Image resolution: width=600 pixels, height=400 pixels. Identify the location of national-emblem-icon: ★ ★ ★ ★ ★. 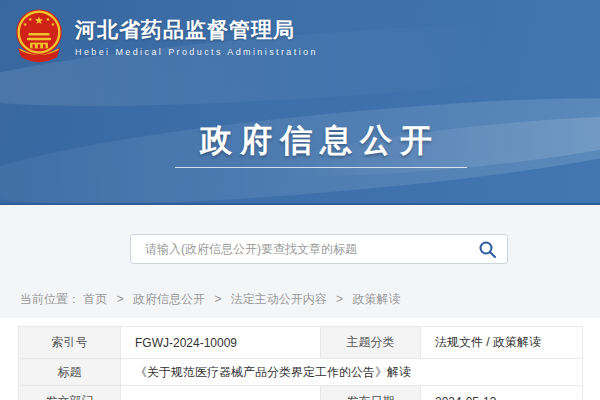
(39, 37).